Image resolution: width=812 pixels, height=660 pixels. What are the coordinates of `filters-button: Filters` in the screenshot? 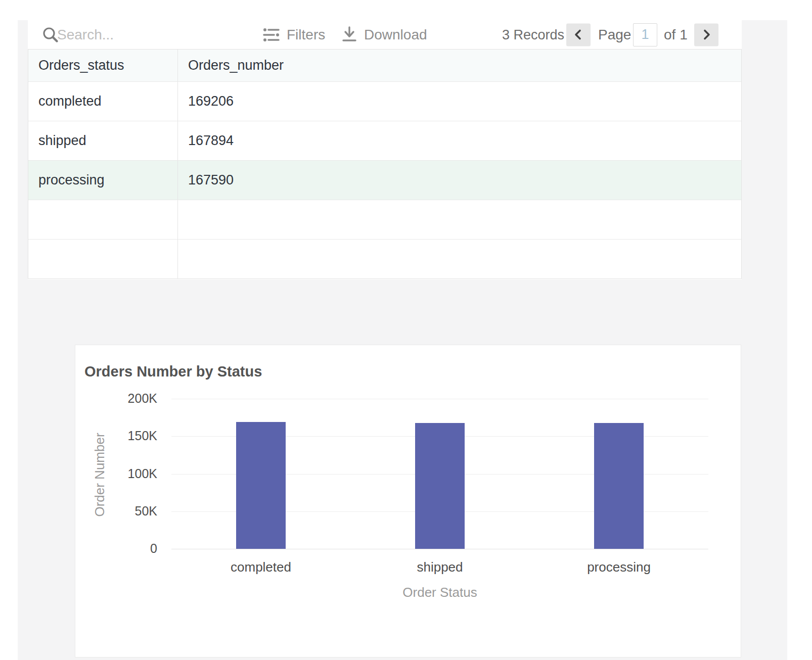 It's located at (294, 35).